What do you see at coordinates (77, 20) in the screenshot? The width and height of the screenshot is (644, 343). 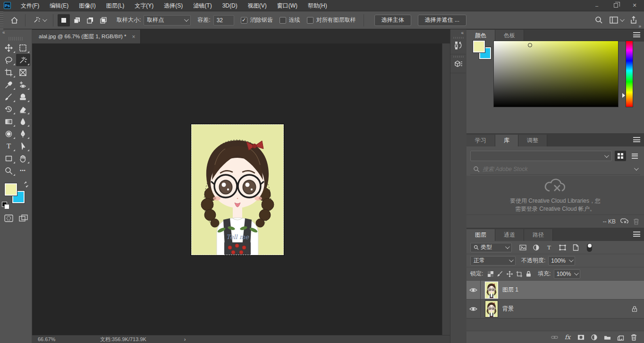 I see `add-to-selection-button` at bounding box center [77, 20].